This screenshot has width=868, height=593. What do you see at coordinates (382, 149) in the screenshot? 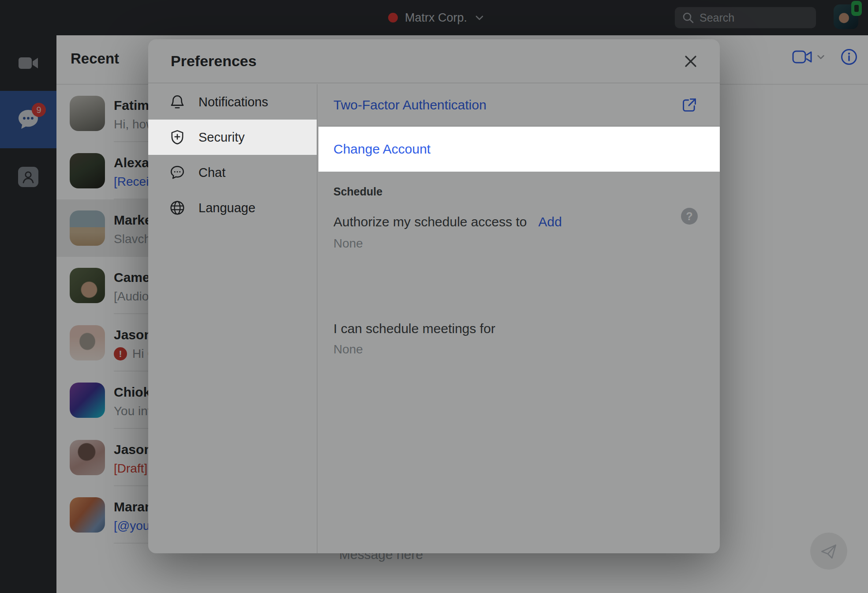
I see `change-account-link: Change Account` at bounding box center [382, 149].